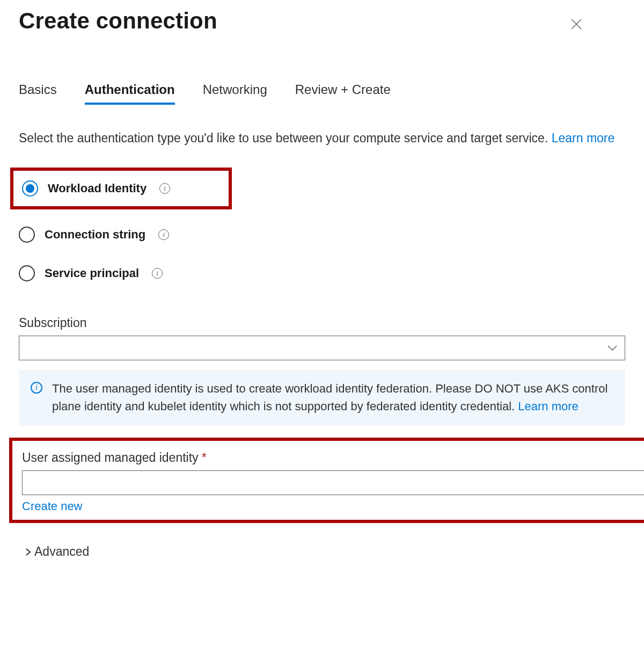 This screenshot has height=668, width=644. Describe the element at coordinates (333, 483) in the screenshot. I see `uami-dropdown` at that location.